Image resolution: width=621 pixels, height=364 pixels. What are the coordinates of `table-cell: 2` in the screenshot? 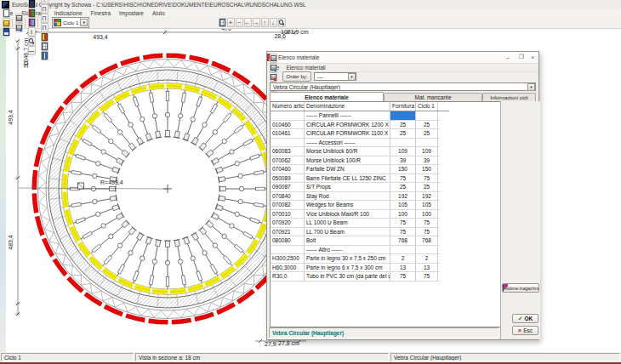 It's located at (403, 259).